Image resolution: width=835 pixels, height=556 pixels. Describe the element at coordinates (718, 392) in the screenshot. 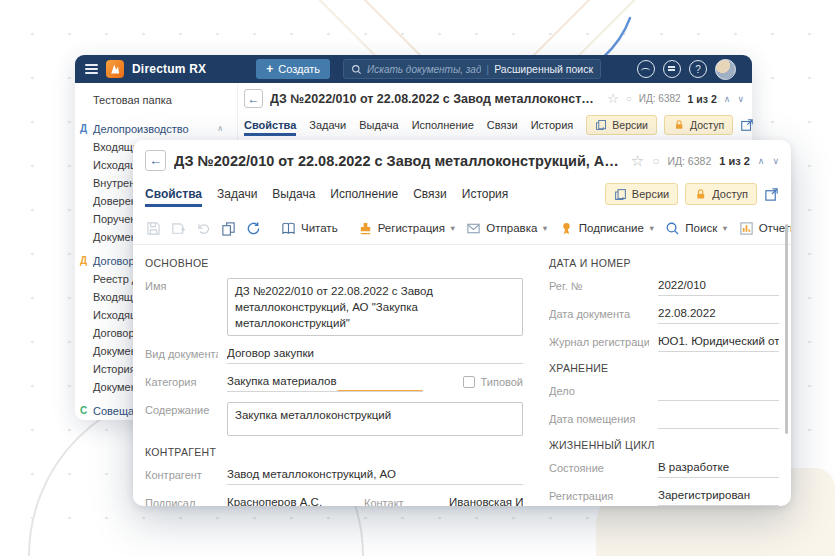

I see `case-file-field` at that location.